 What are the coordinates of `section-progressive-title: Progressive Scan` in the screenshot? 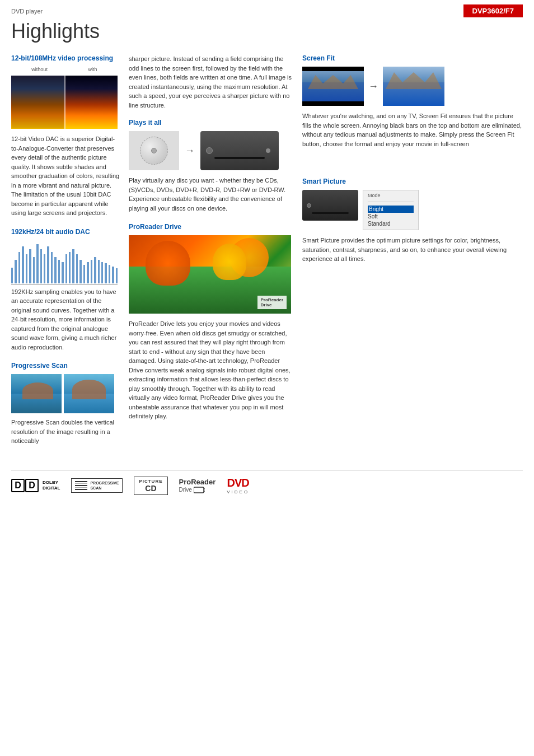 It's located at (65, 366).